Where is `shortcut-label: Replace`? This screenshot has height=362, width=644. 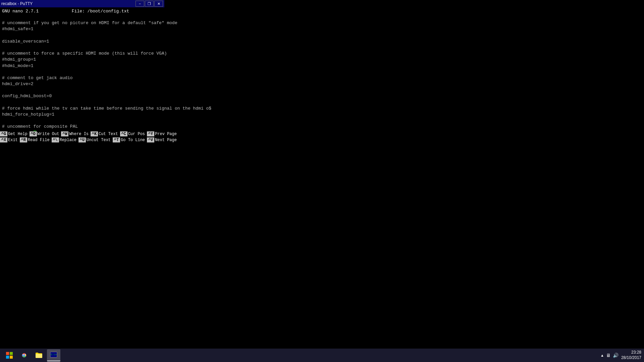
shortcut-label: Replace is located at coordinates (68, 140).